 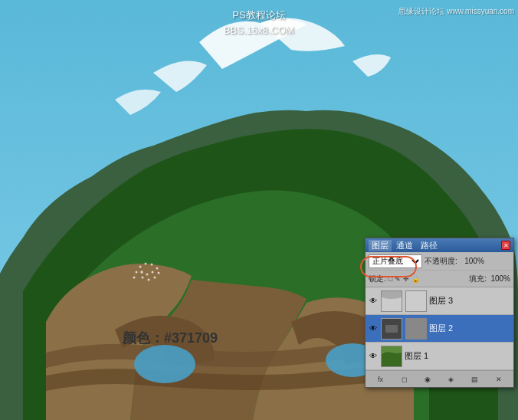 I want to click on color-label: 颜色：#371709, so click(x=170, y=338).